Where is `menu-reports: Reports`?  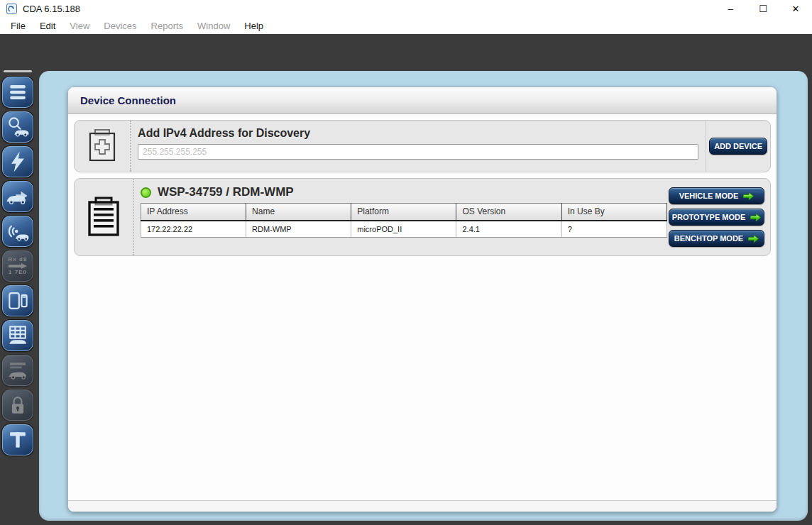 menu-reports: Reports is located at coordinates (168, 26).